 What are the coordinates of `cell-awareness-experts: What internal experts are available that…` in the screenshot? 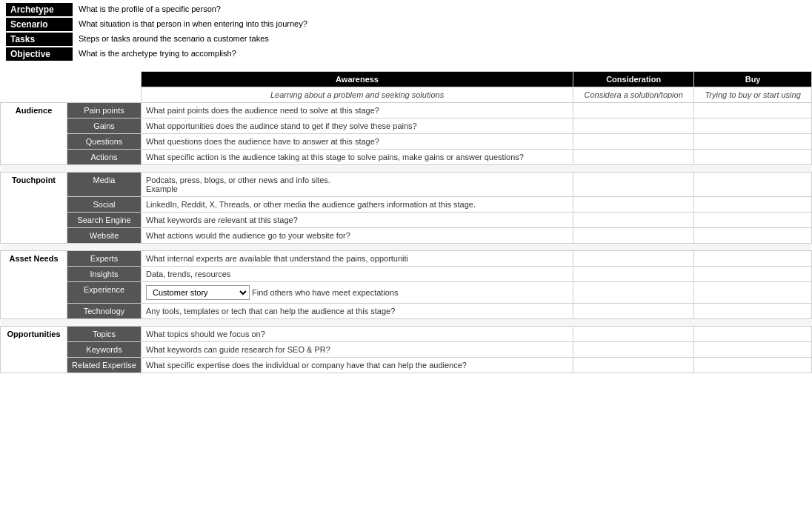 It's located at (357, 259).